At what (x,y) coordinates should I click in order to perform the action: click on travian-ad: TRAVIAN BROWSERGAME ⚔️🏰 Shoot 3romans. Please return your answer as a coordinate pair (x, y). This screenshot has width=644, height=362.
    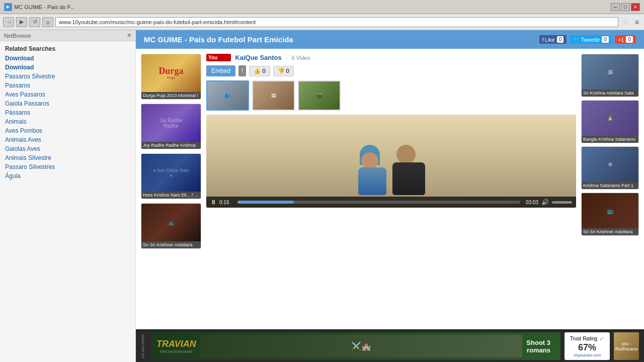
    Looking at the image, I should click on (356, 346).